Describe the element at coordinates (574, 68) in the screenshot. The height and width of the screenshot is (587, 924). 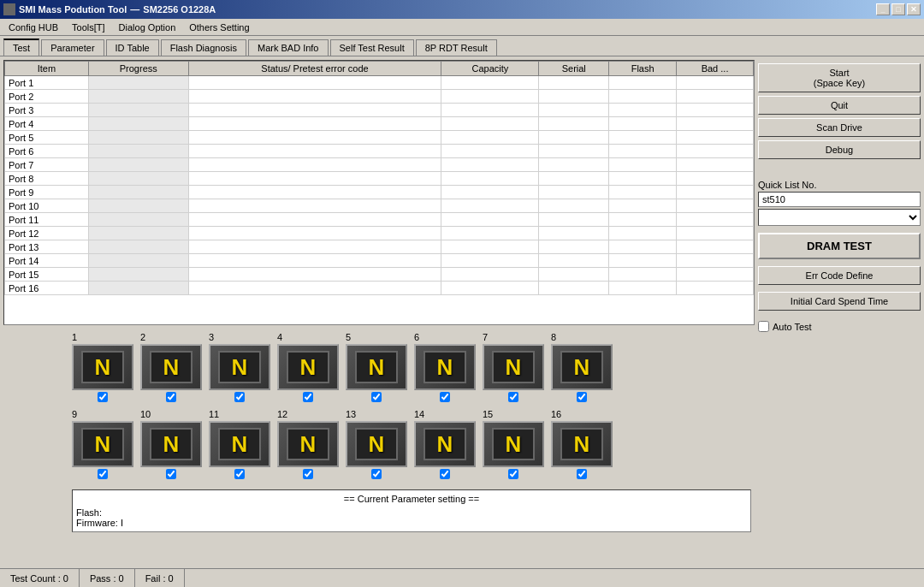
I see `col-serial: Serial` at that location.